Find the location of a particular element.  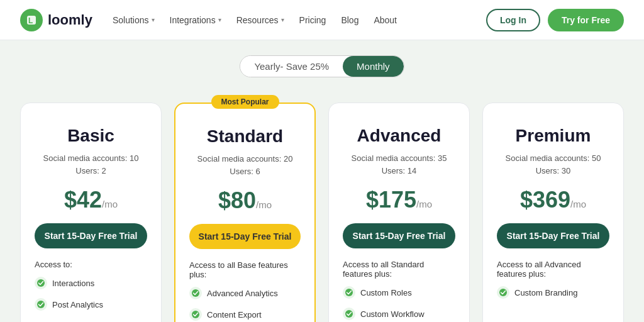

access-label: Access to all Base features plus: is located at coordinates (245, 270).